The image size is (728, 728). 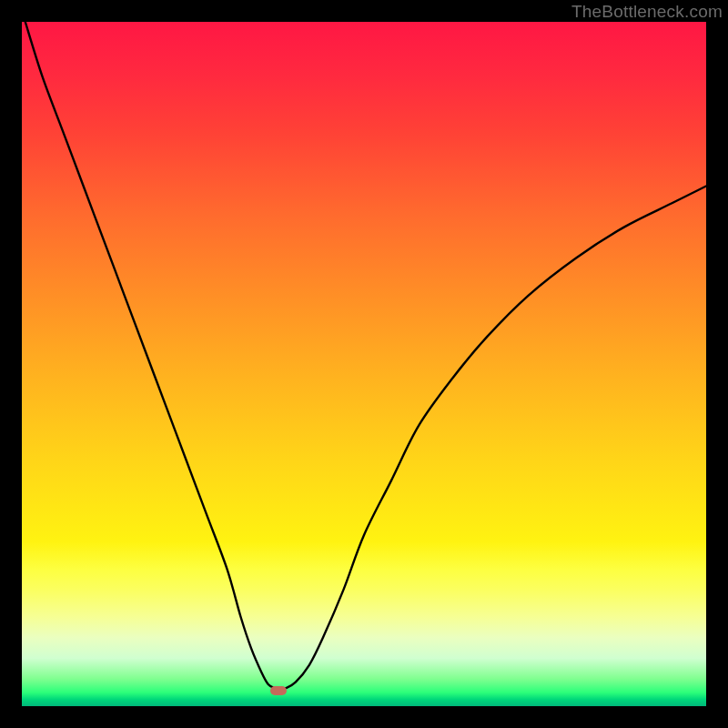 What do you see at coordinates (278, 691) in the screenshot?
I see `optimum-marker` at bounding box center [278, 691].